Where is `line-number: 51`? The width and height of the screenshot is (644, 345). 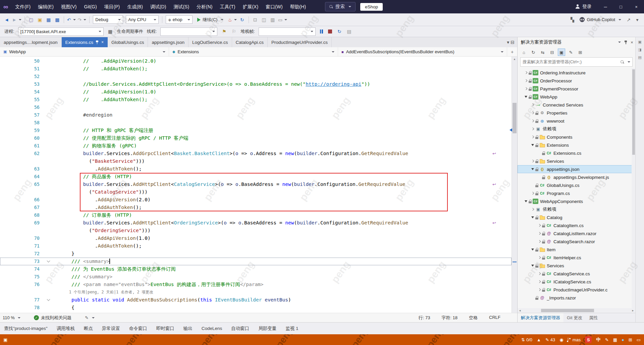
line-number: 51 is located at coordinates (22, 69).